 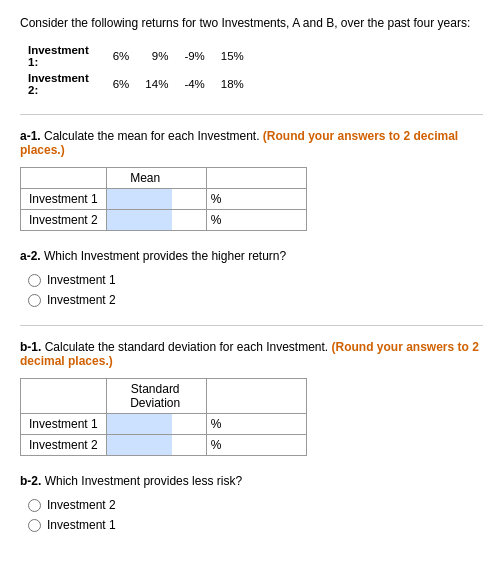 What do you see at coordinates (62, 56) in the screenshot?
I see `investment-1-label: Investment1:` at bounding box center [62, 56].